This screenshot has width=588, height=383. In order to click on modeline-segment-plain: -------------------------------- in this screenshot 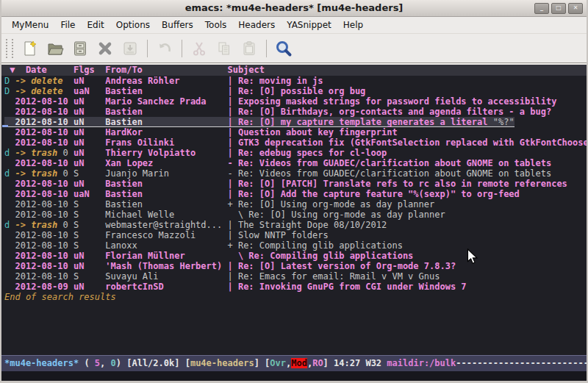, I will do `click(521, 363)`.